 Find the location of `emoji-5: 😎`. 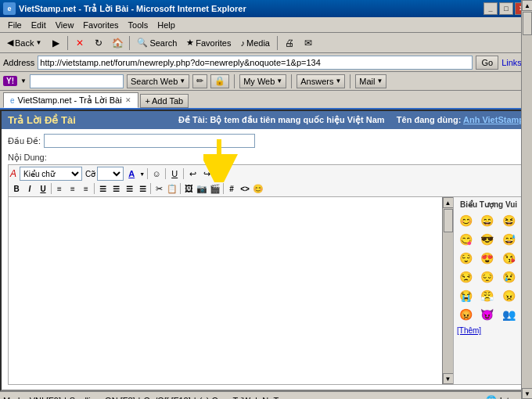

emoji-5: 😎 is located at coordinates (487, 239).